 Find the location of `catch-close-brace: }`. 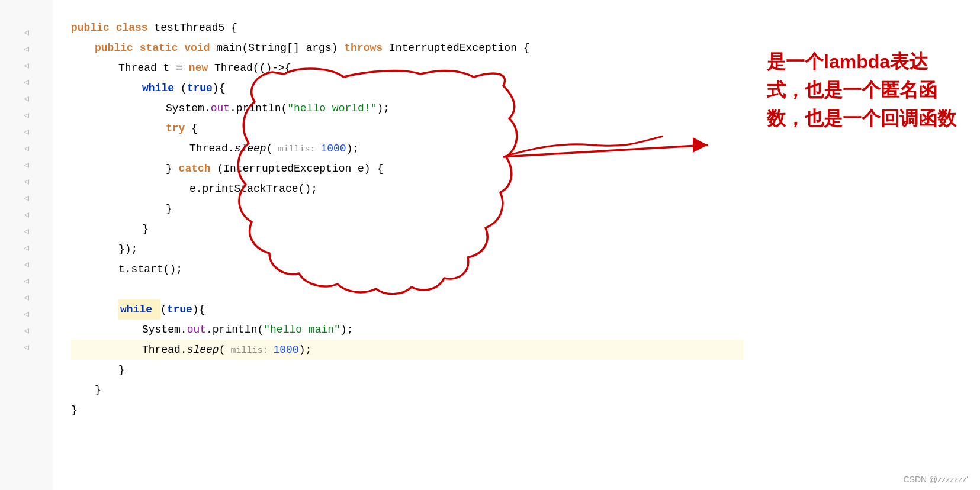

catch-close-brace: } is located at coordinates (172, 169).